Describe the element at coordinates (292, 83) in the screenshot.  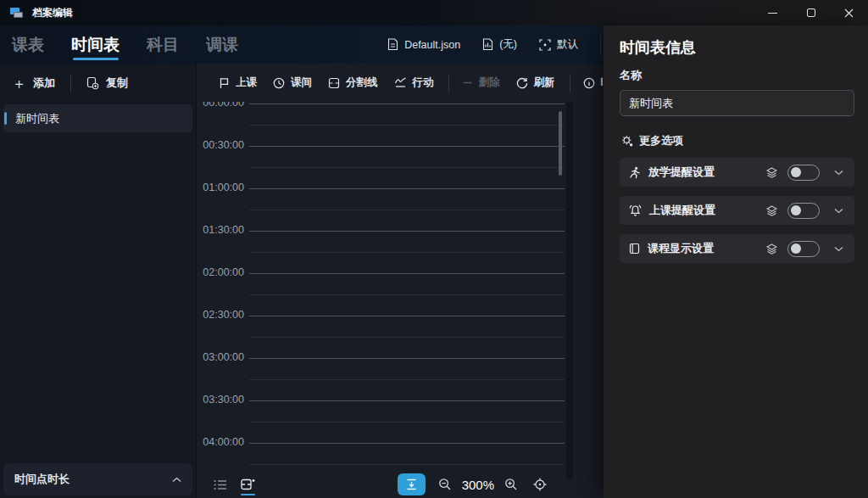
I see `add-break-button: 课间` at that location.